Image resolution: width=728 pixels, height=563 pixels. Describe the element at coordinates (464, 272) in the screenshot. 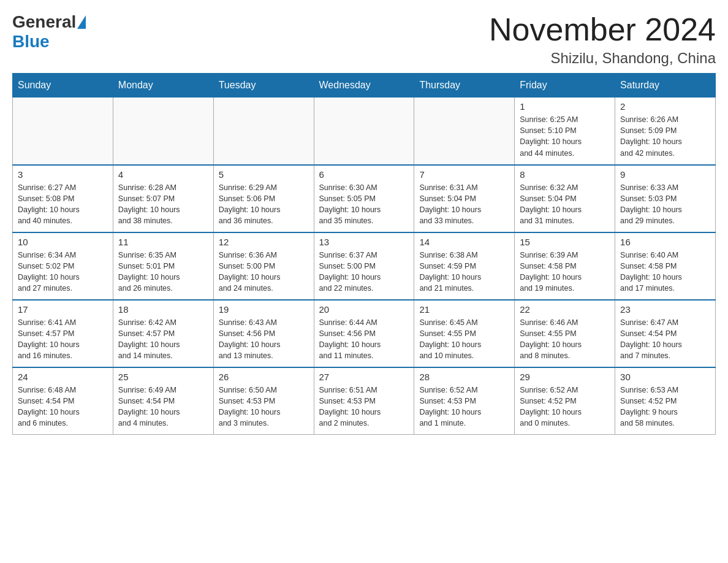

I see `day-info: Sunrise: 6:38 AM Sunset: 4:59 PM Dayligh…` at that location.